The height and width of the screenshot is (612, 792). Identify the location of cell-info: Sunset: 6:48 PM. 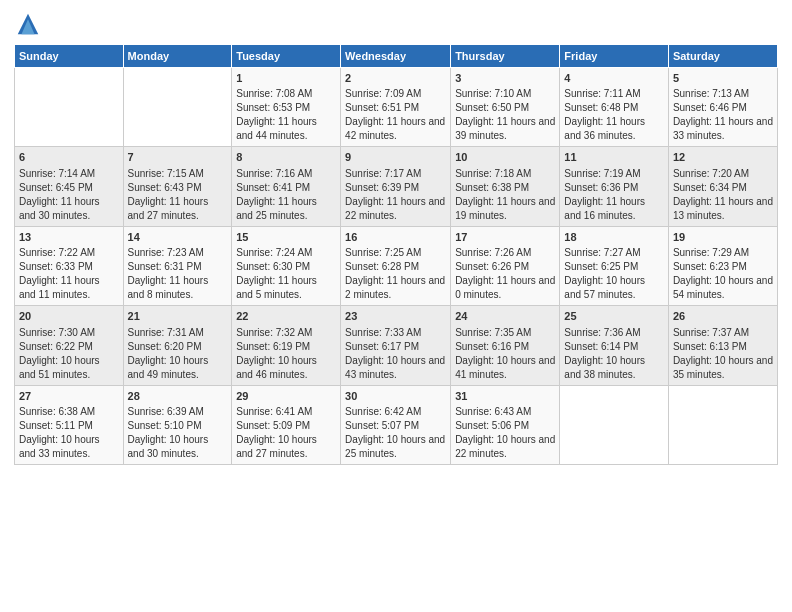
(614, 108).